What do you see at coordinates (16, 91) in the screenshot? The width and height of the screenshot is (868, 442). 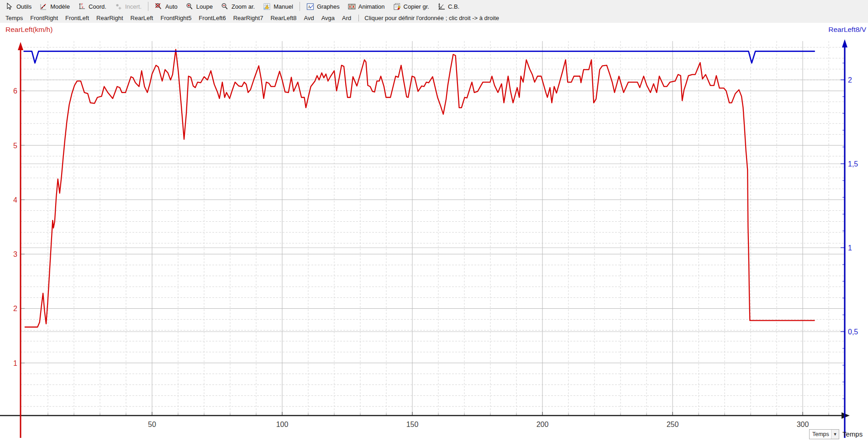 I see `svg-text: 6` at bounding box center [16, 91].